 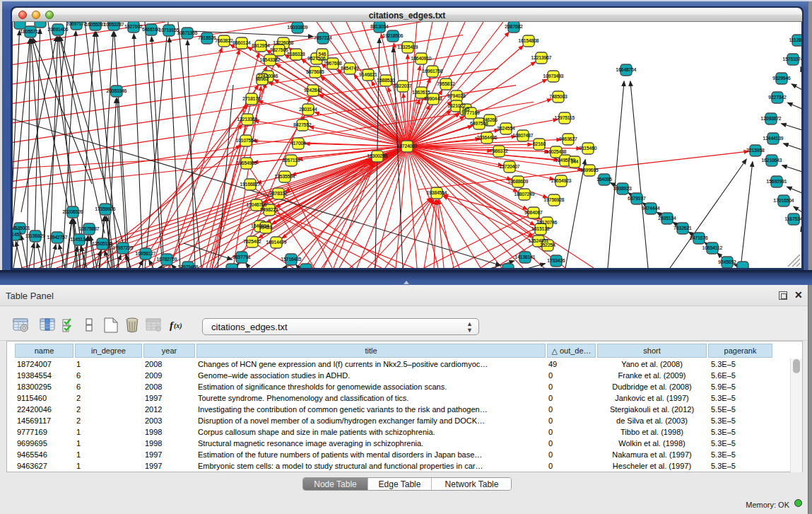 I want to click on svg-text: 9777169, so click(x=471, y=113).